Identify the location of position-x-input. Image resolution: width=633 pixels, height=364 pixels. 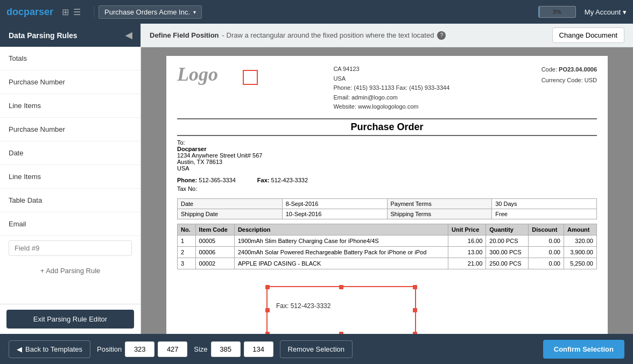
(140, 349).